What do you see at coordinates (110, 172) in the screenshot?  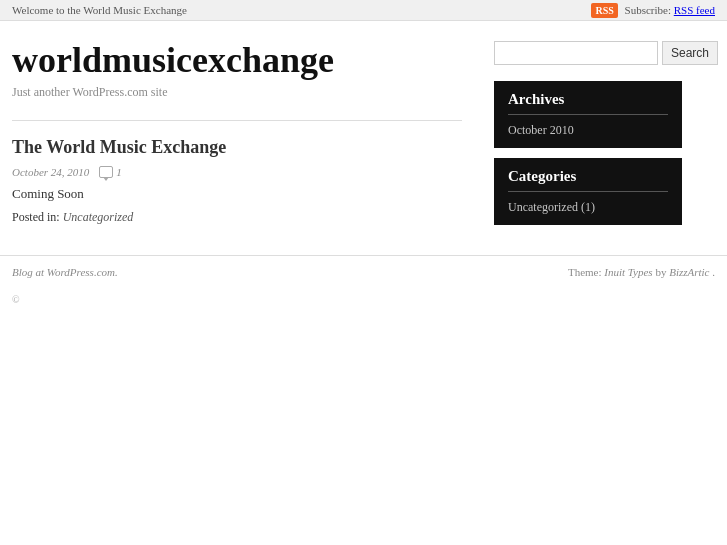 I see `comment-count-area: 1` at bounding box center [110, 172].